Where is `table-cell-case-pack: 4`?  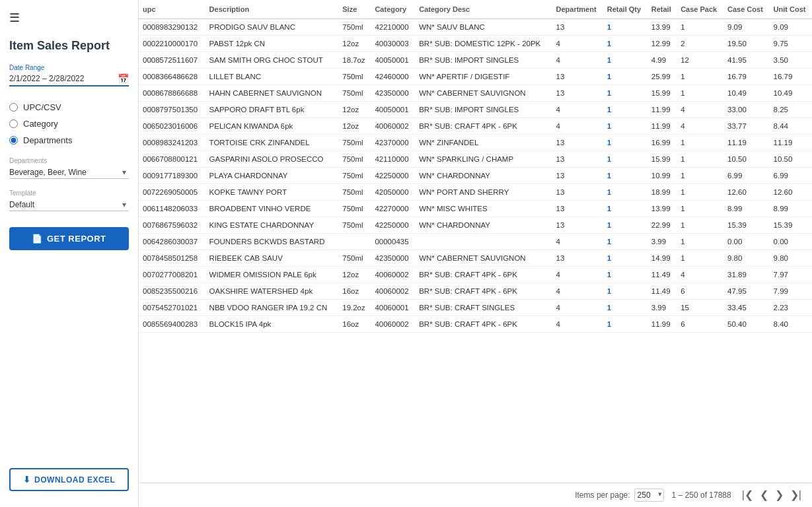
table-cell-case-pack: 4 is located at coordinates (700, 127).